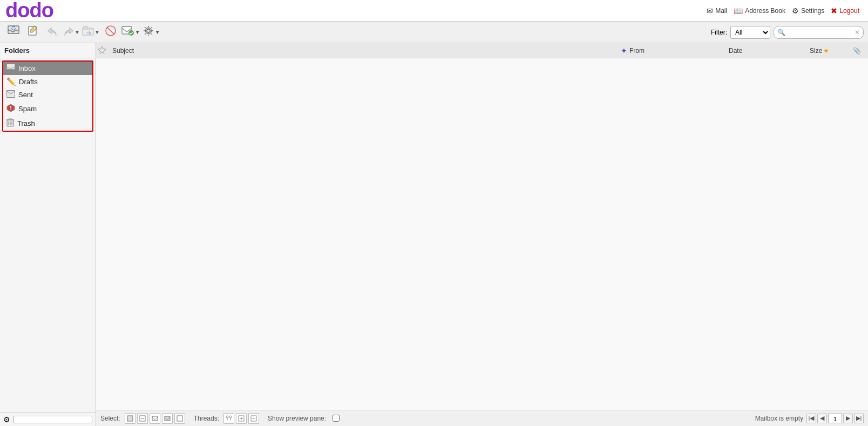 This screenshot has height=426, width=868. Describe the element at coordinates (158, 32) in the screenshot. I see `settings-dropdown-arrow: ▼` at that location.